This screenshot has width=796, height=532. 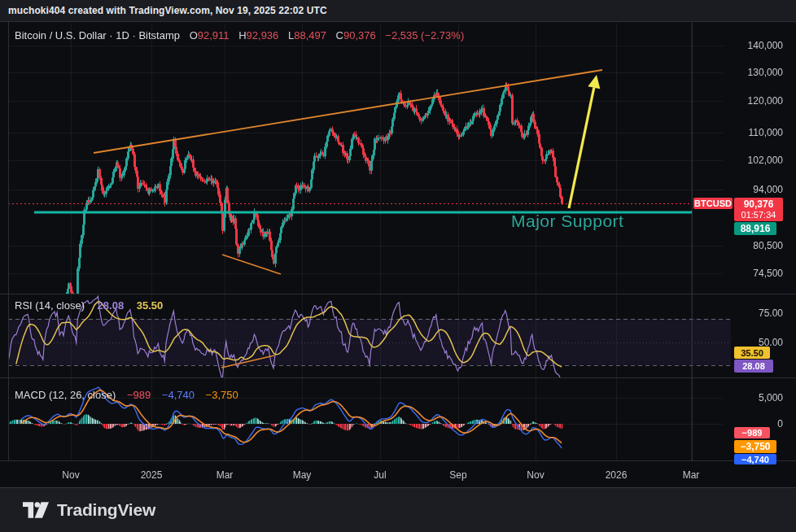 I want to click on time-axis-label: Sep, so click(x=458, y=475).